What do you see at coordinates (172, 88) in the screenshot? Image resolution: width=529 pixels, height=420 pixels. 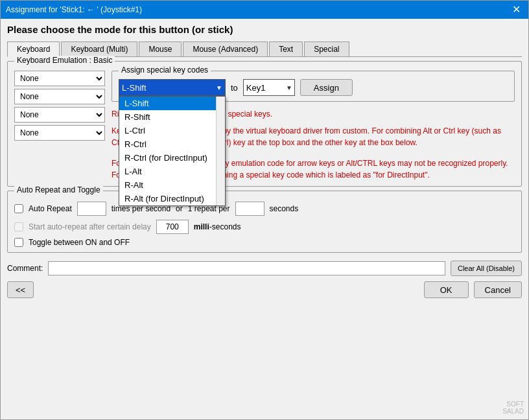 I see `special-key-dropdown-wrapper: L-Shift ▼ L-Shift R-Shift L-Ctrl R-Ctrl …` at bounding box center [172, 88].